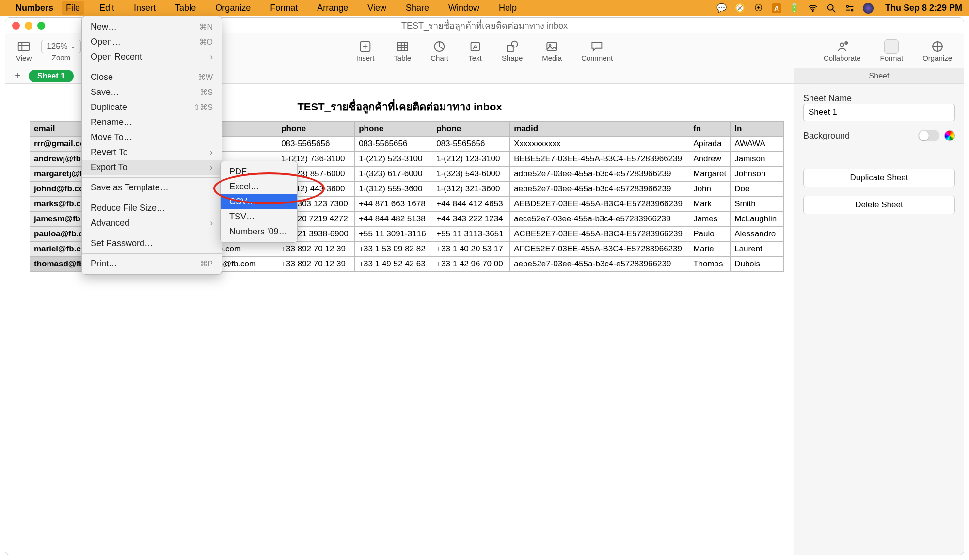 Image resolution: width=969 pixels, height=560 pixels. Describe the element at coordinates (757, 264) in the screenshot. I see `table-cell: Dubois` at that location.